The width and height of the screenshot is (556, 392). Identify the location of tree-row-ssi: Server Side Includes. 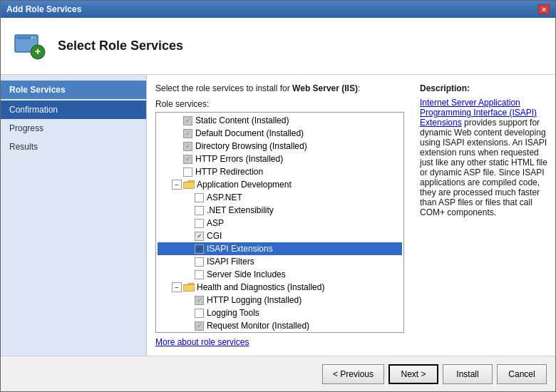
(279, 274).